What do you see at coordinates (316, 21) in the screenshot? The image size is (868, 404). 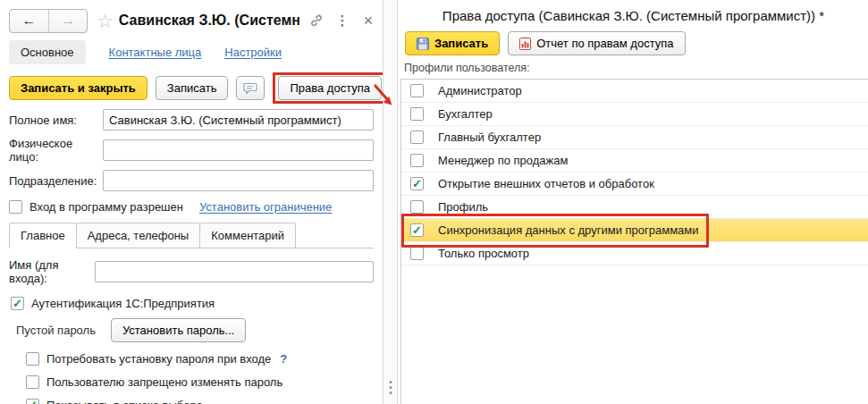 I see `link-icon` at bounding box center [316, 21].